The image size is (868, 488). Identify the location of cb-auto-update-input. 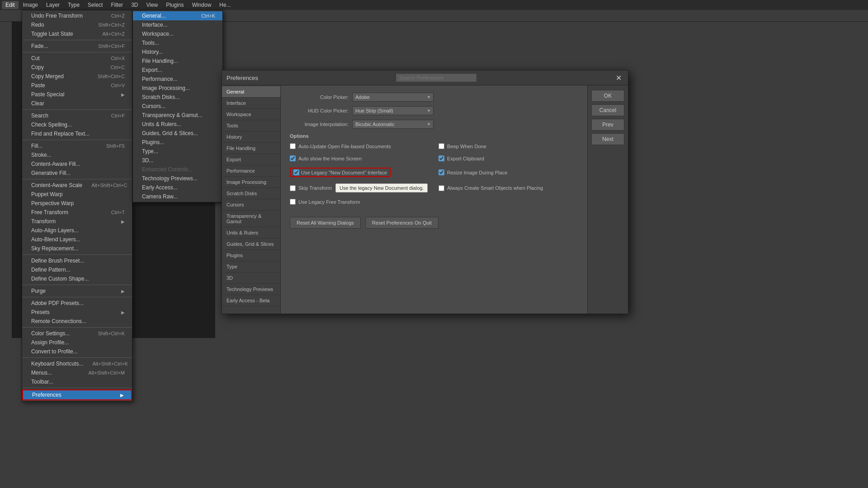
(293, 146).